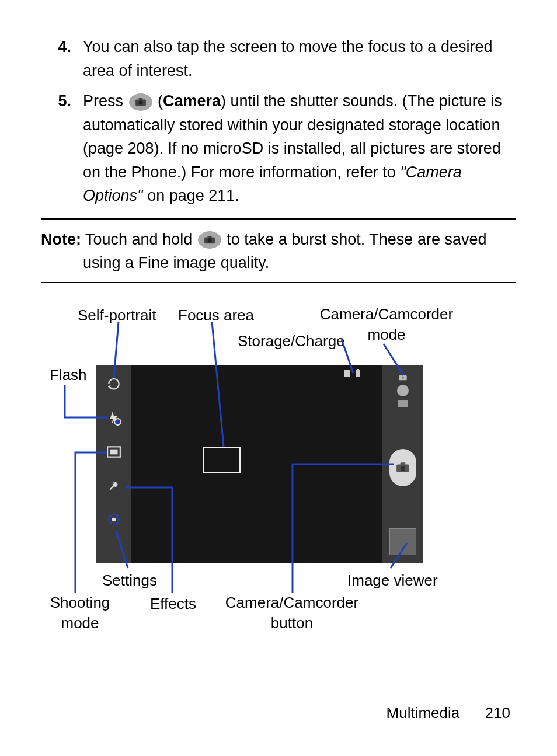  I want to click on label-shooting-mode: Shooting mode, so click(80, 613).